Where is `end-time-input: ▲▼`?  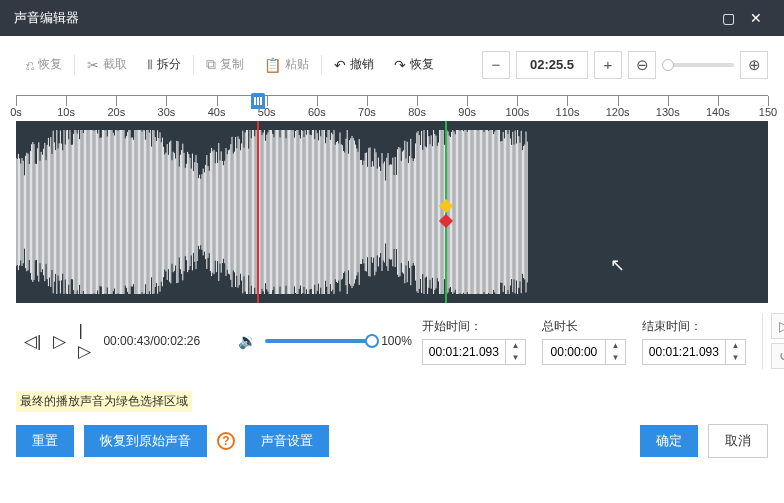
end-time-input: ▲▼ is located at coordinates (694, 352).